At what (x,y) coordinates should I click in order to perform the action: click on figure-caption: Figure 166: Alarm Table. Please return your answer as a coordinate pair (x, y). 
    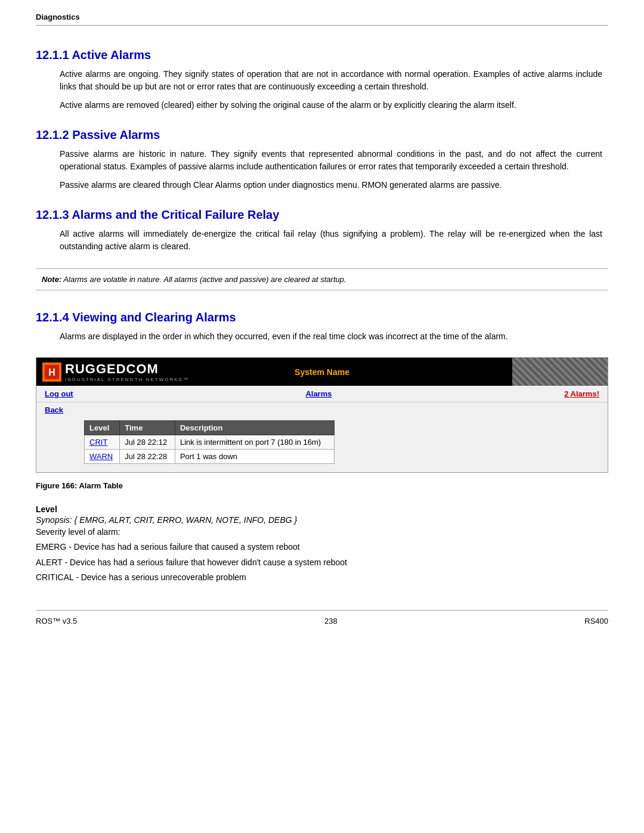
    Looking at the image, I should click on (322, 485).